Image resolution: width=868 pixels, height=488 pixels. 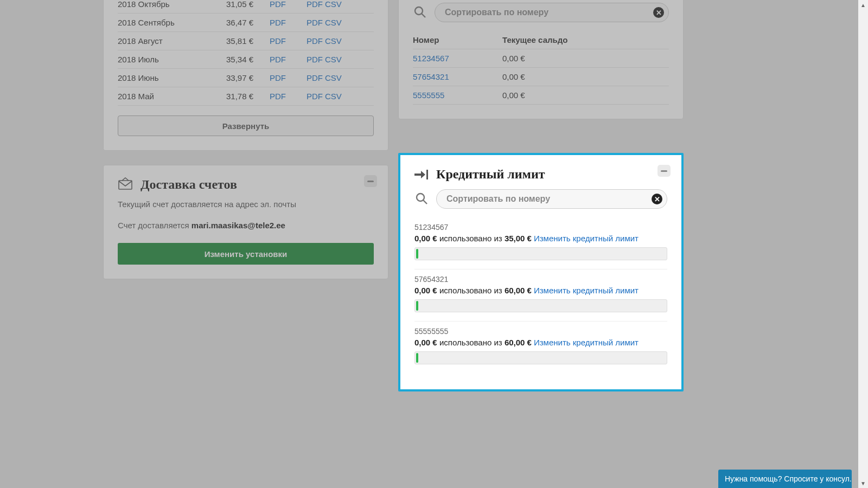 I want to click on balance-search-input, so click(x=546, y=12).